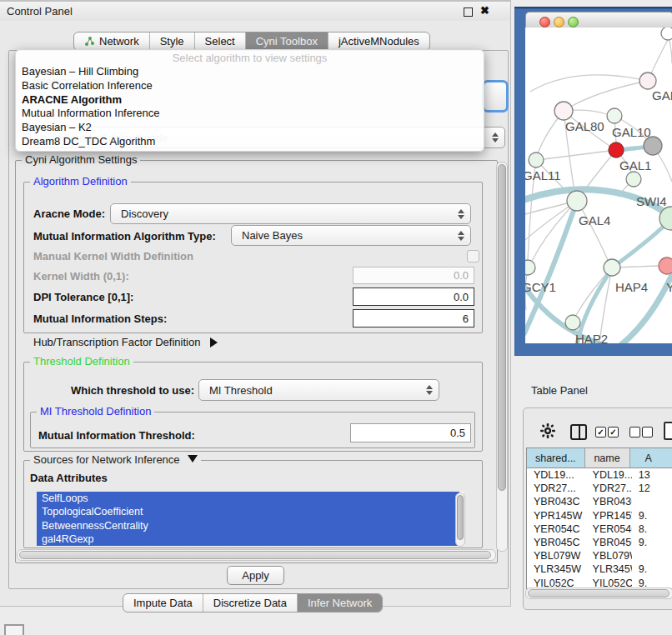 The width and height of the screenshot is (672, 635). What do you see at coordinates (107, 460) in the screenshot?
I see `sources-title-label: Sources for Network Inference` at bounding box center [107, 460].